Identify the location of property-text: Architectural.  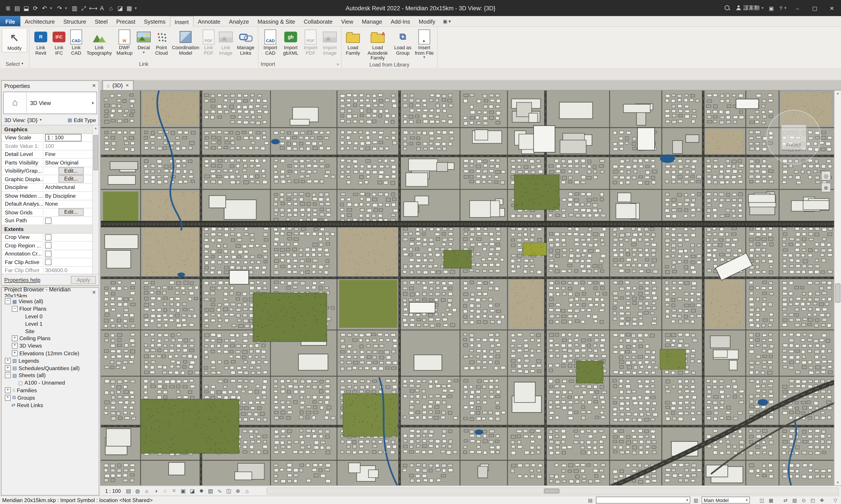
(60, 187).